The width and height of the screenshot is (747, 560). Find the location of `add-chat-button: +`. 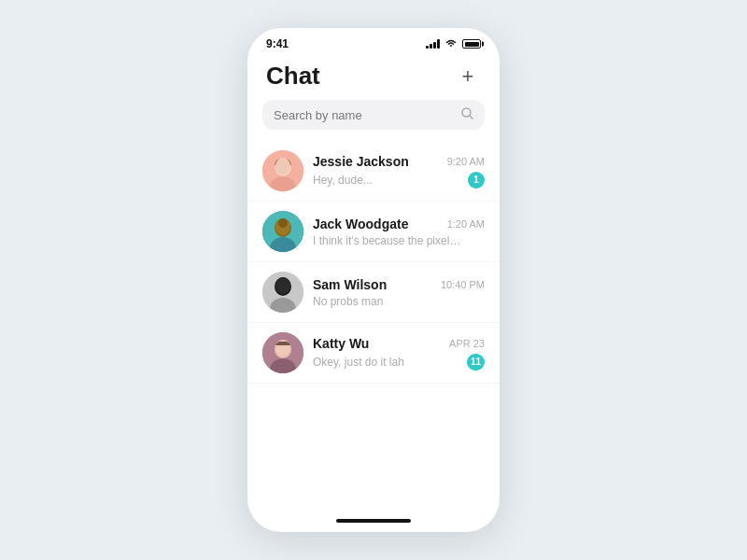

add-chat-button: + is located at coordinates (468, 77).